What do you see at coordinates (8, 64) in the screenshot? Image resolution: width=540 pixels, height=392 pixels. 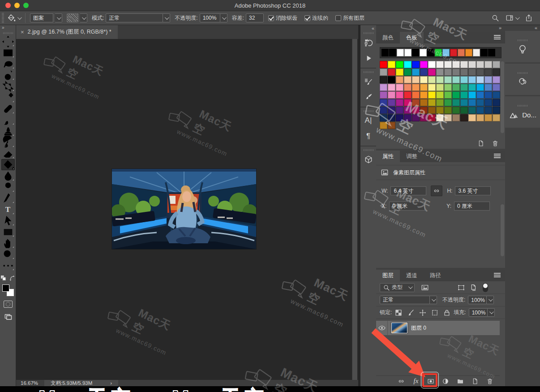 I see `tool-lasso` at bounding box center [8, 64].